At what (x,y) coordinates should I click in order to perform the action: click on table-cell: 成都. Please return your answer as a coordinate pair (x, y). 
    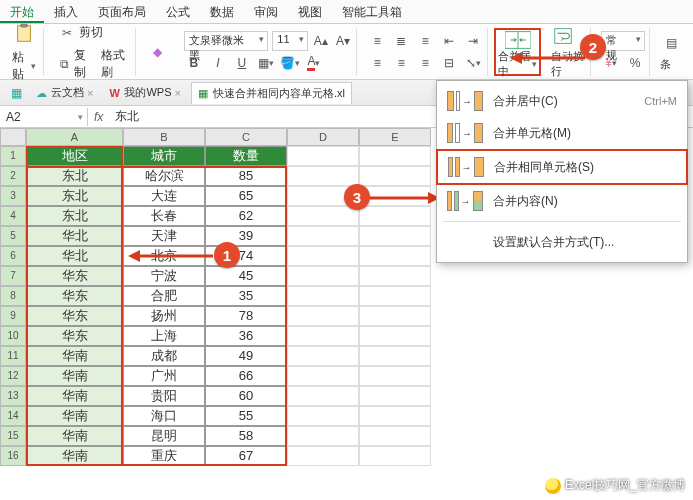
    Looking at the image, I should click on (164, 356).